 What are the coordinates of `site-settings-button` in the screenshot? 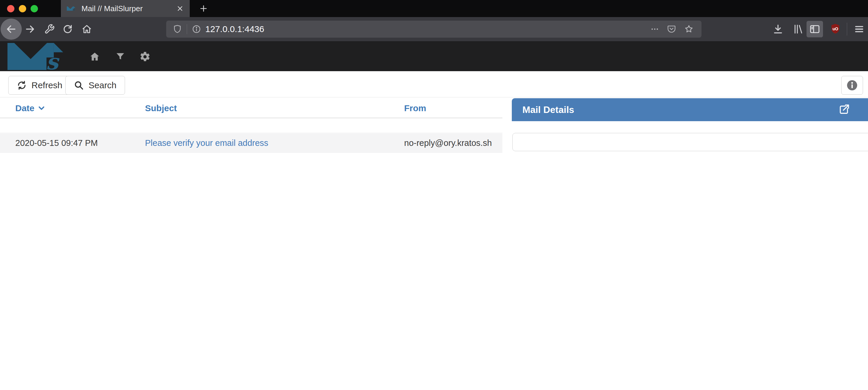 It's located at (145, 57).